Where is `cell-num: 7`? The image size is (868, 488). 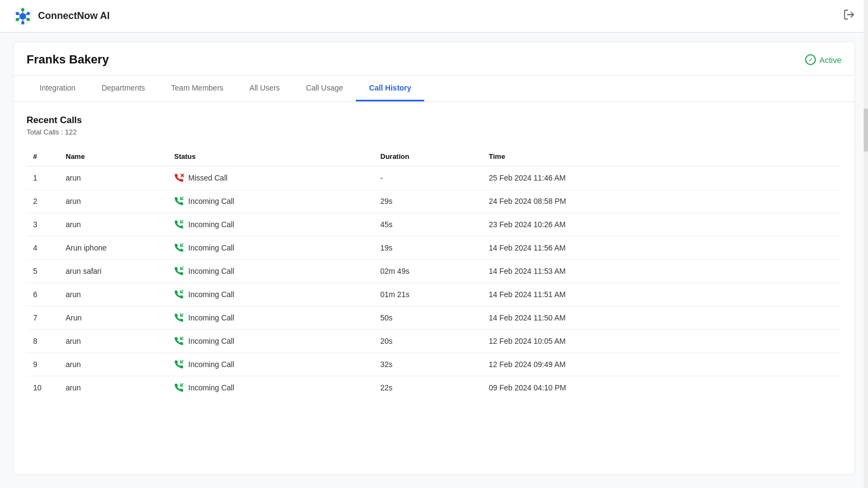
cell-num: 7 is located at coordinates (43, 318).